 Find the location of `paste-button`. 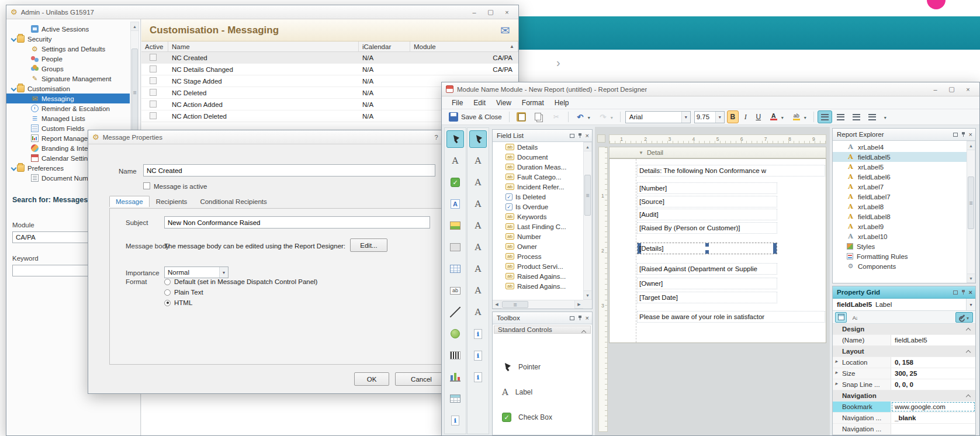

paste-button is located at coordinates (521, 117).